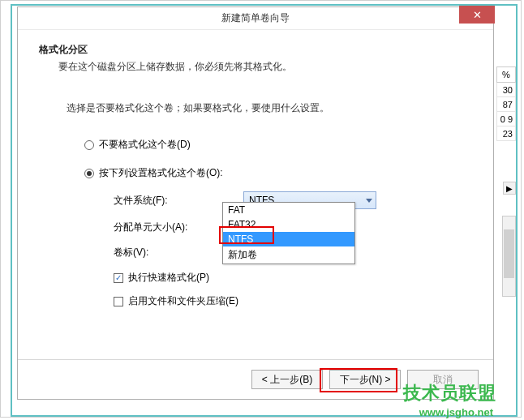  What do you see at coordinates (509, 188) in the screenshot?
I see `scroll-right-icon: ▶` at bounding box center [509, 188].